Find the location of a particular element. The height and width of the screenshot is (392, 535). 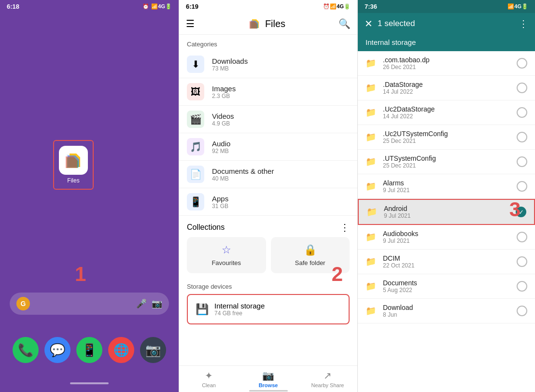

status-bar-1: 6:18 ⏰ 📶4G🔋 is located at coordinates (89, 7).